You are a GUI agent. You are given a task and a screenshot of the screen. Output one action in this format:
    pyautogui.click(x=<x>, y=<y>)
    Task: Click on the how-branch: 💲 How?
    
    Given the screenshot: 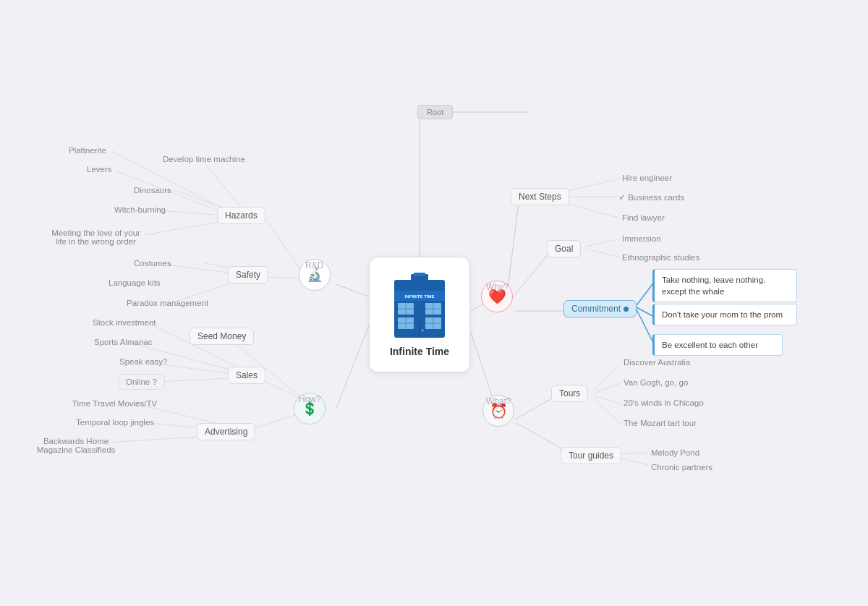 What is the action you would take?
    pyautogui.click(x=310, y=398)
    